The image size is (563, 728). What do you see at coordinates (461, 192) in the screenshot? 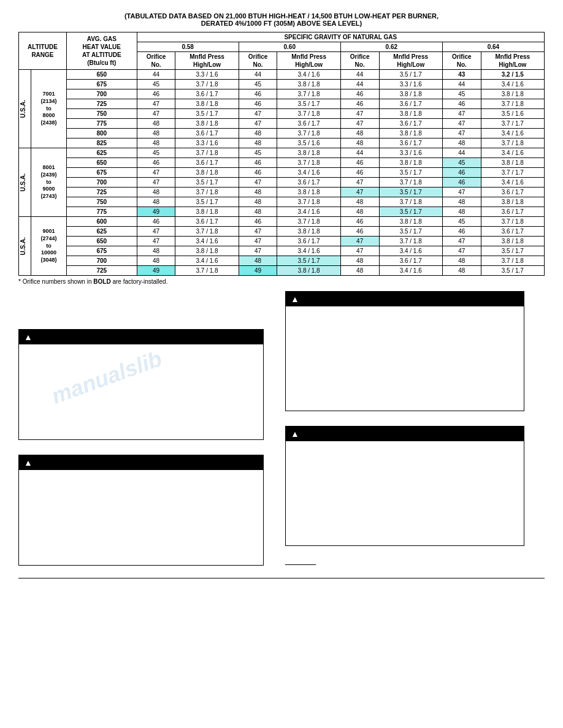
I see `s2r5-064or: 47` at bounding box center [461, 192].